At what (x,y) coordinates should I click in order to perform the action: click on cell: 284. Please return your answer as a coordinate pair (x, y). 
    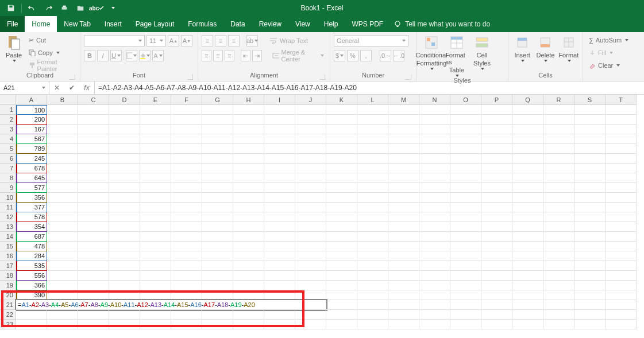
    Looking at the image, I should click on (32, 256).